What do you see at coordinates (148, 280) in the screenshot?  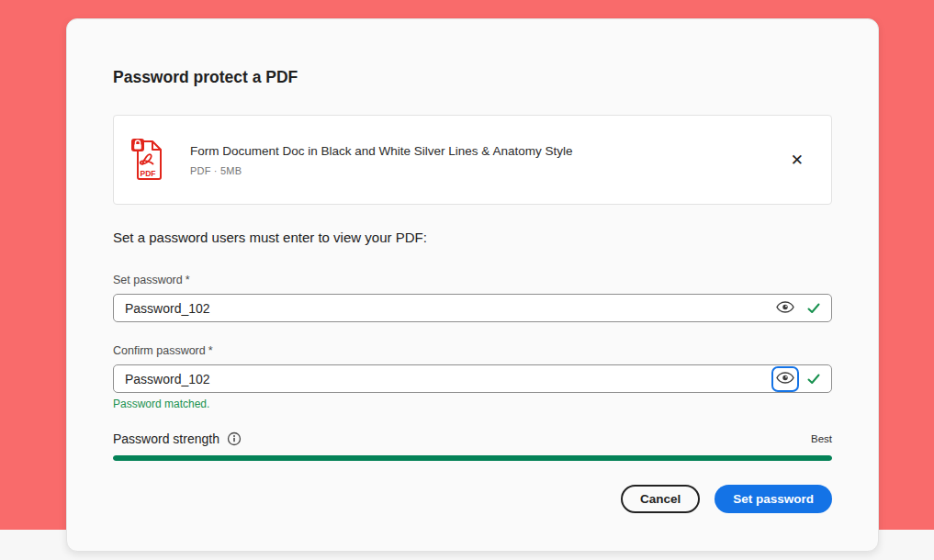 I see `set-password-label-text: Set password` at bounding box center [148, 280].